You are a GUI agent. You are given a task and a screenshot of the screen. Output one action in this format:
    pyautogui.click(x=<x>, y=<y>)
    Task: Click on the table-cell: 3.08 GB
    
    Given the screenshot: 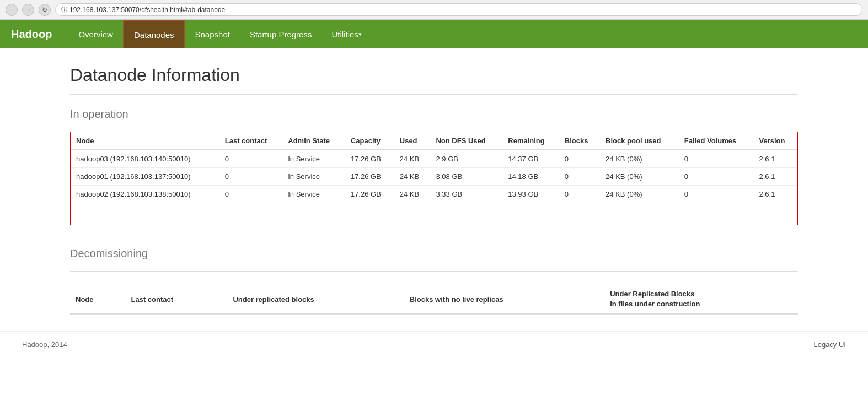 What is the action you would take?
    pyautogui.click(x=467, y=177)
    